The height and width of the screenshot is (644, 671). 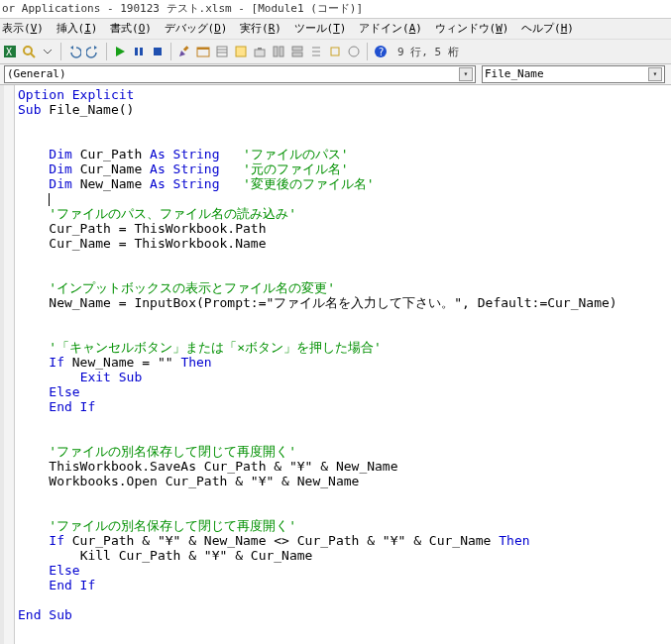 I want to click on tool5-icon, so click(x=354, y=52).